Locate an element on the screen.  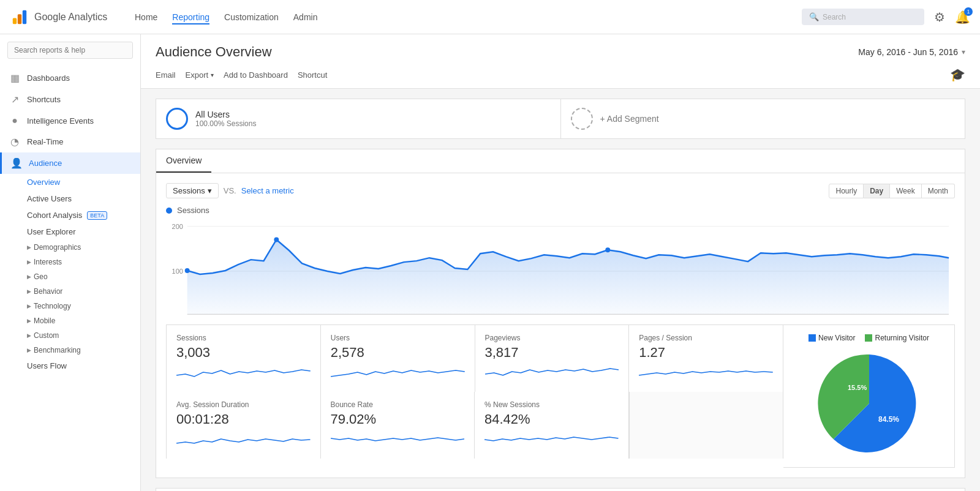
email-button: Email is located at coordinates (165, 75).